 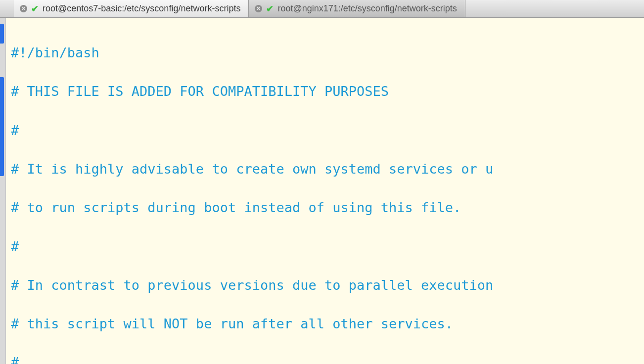 What do you see at coordinates (236, 208) in the screenshot?
I see `code-line: # to run scripts during boot instead of …` at bounding box center [236, 208].